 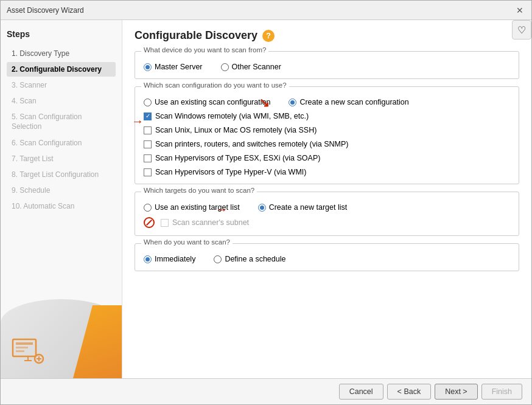 What do you see at coordinates (327, 102) in the screenshot?
I see `scan-config-options: ↘ Use an existing scan configuration Cre…` at bounding box center [327, 102].